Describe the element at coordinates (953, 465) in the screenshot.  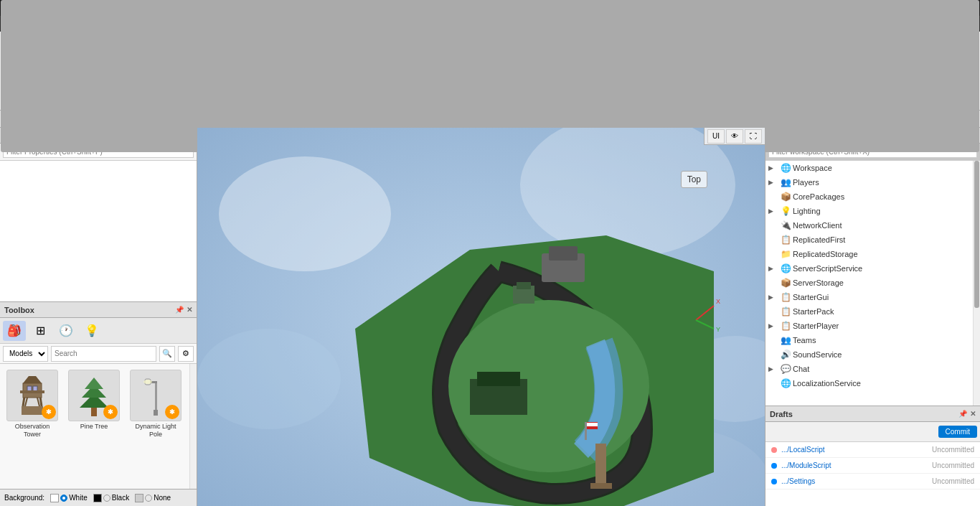
I see `draft-modulescript-status: Uncommitted` at that location.